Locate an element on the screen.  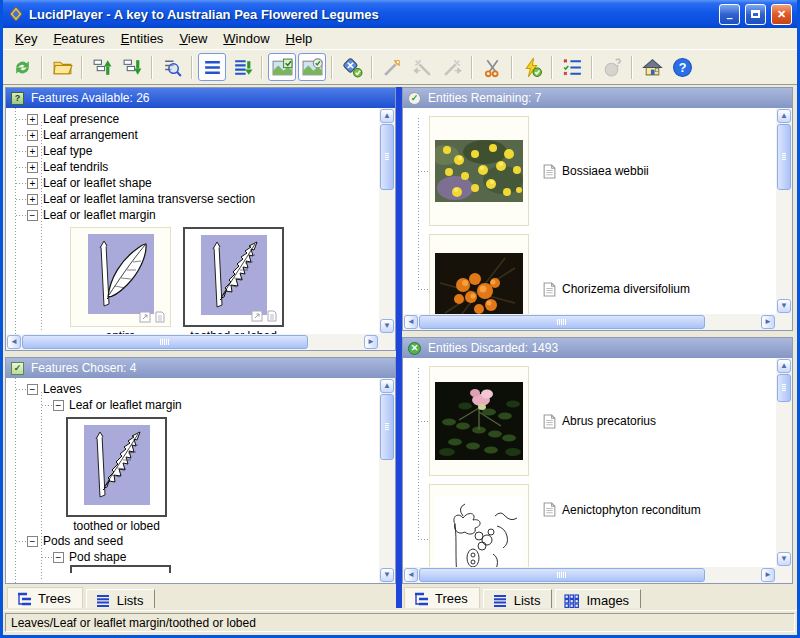
shortcuts-button is located at coordinates (532, 67).